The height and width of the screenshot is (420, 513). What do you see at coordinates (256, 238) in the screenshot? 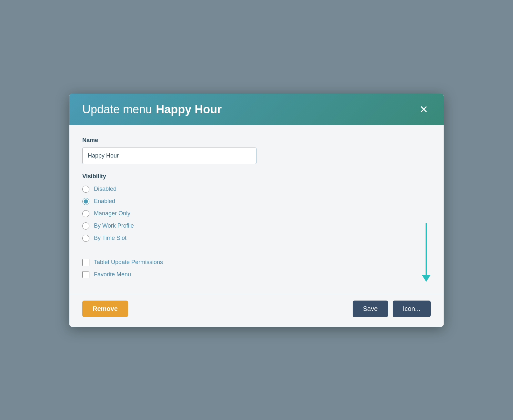
I see `radio-by-time-slot: By Time Slot` at bounding box center [256, 238].